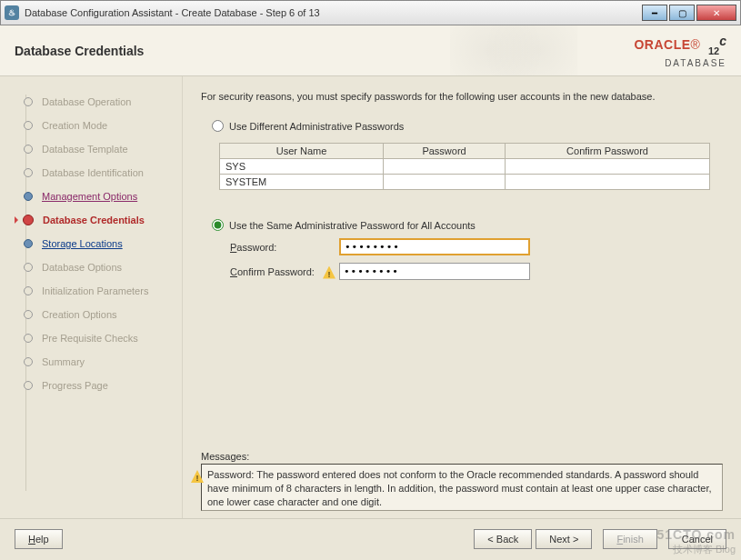 The height and width of the screenshot is (560, 741). What do you see at coordinates (302, 182) in the screenshot?
I see `user-cell: SYSTEM` at bounding box center [302, 182].